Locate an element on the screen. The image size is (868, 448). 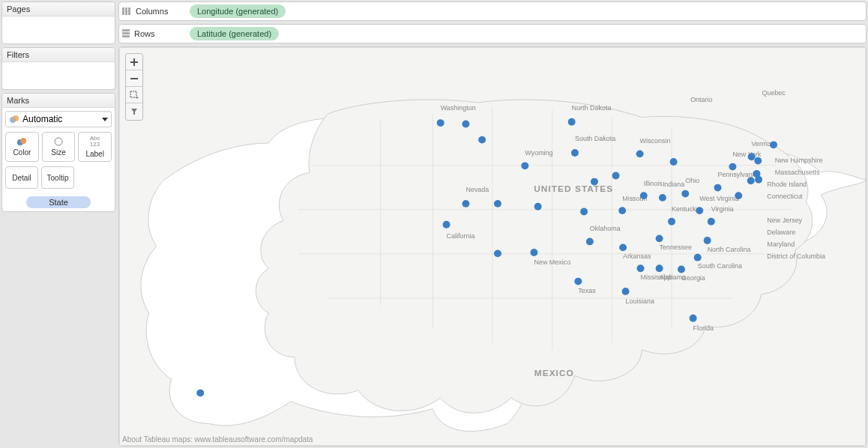
map-label: Delaware is located at coordinates (781, 232).